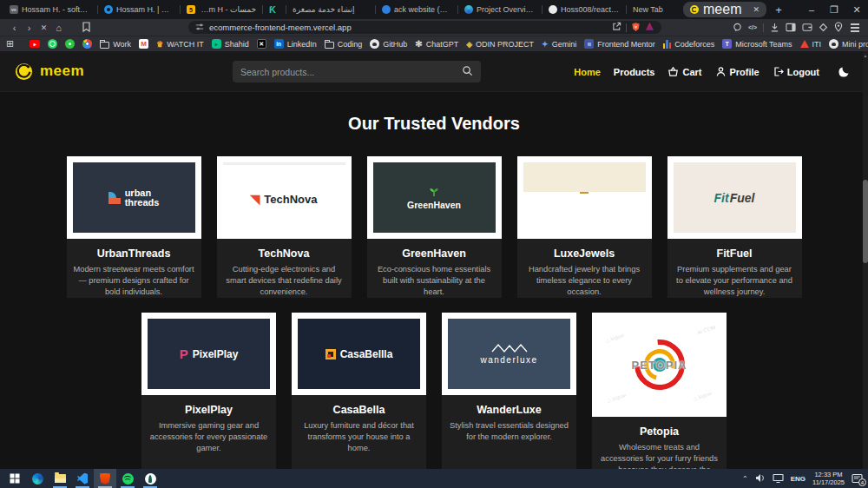 The image size is (868, 488). I want to click on back-button: ‹, so click(14, 28).